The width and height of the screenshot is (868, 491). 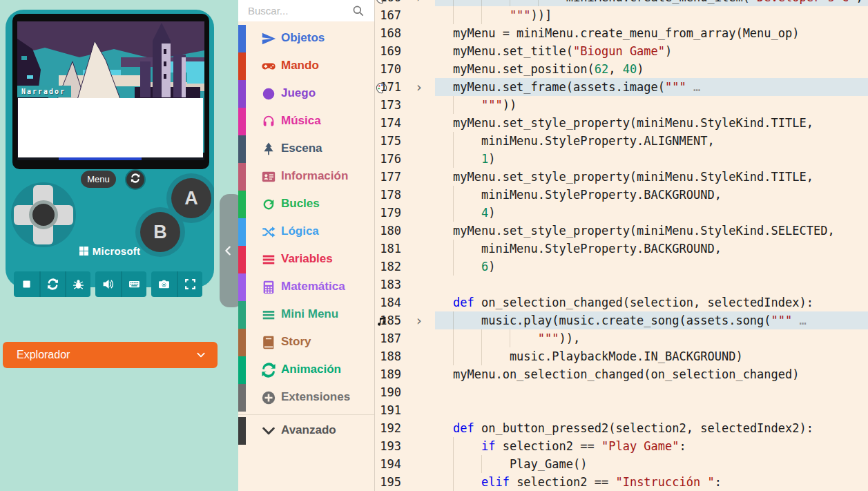 What do you see at coordinates (621, 231) in the screenshot?
I see `code-line-180: 180myMenu.set_style_property(miniMenu.St…` at bounding box center [621, 231].